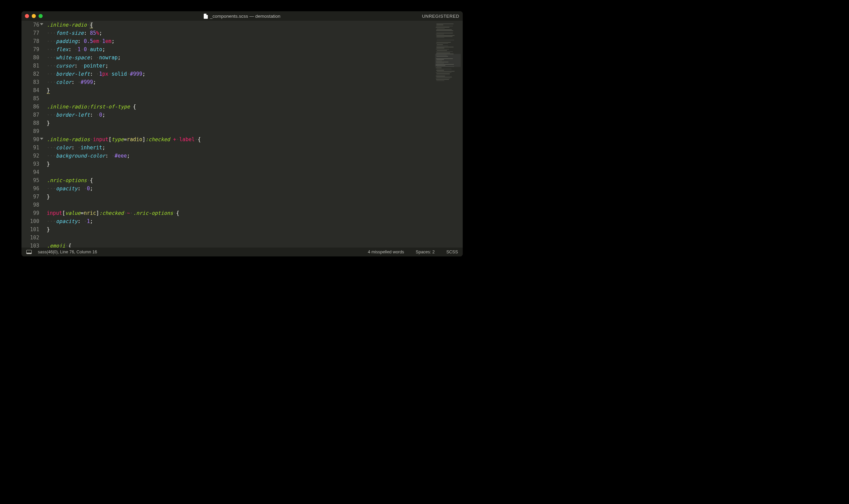 This screenshot has width=849, height=504. What do you see at coordinates (30, 213) in the screenshot?
I see `gutter-line: 99` at bounding box center [30, 213].